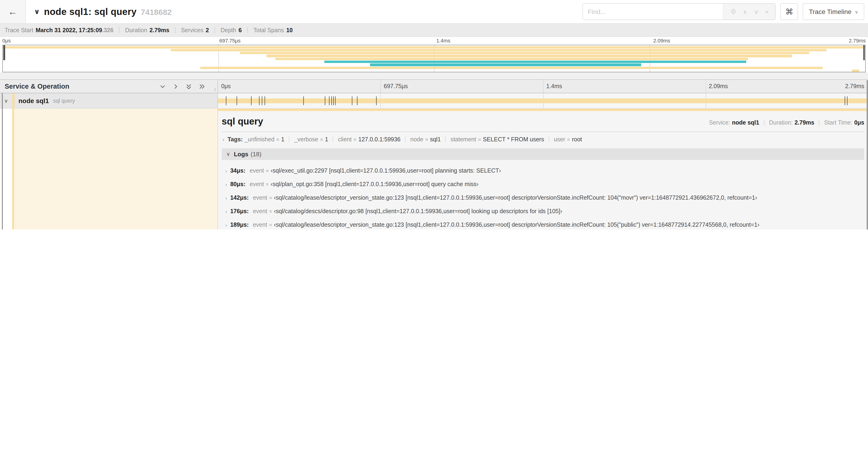  Describe the element at coordinates (855, 86) in the screenshot. I see `timeline-tick-label: 2.79ms` at that location.